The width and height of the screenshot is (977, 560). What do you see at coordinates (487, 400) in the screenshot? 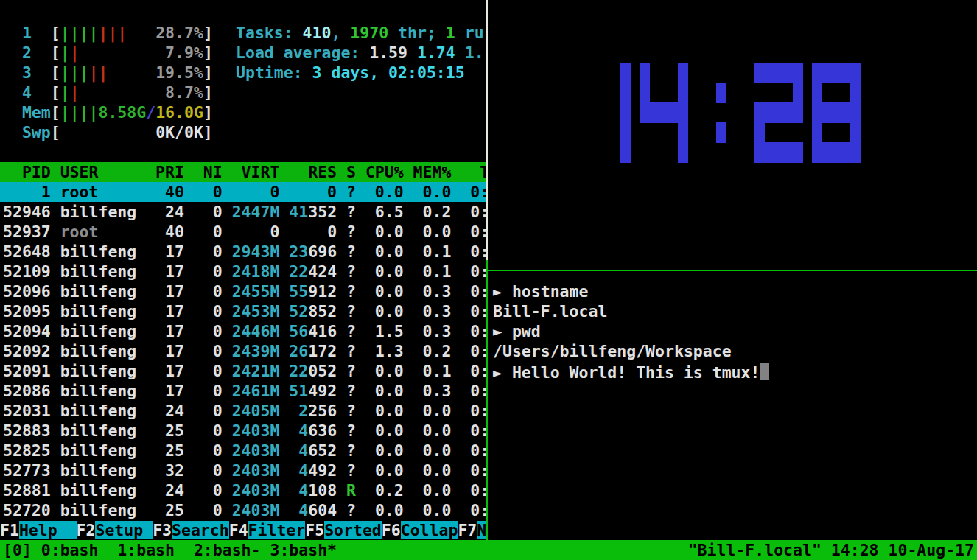
I see `pane-border-vertical-active` at bounding box center [487, 400].